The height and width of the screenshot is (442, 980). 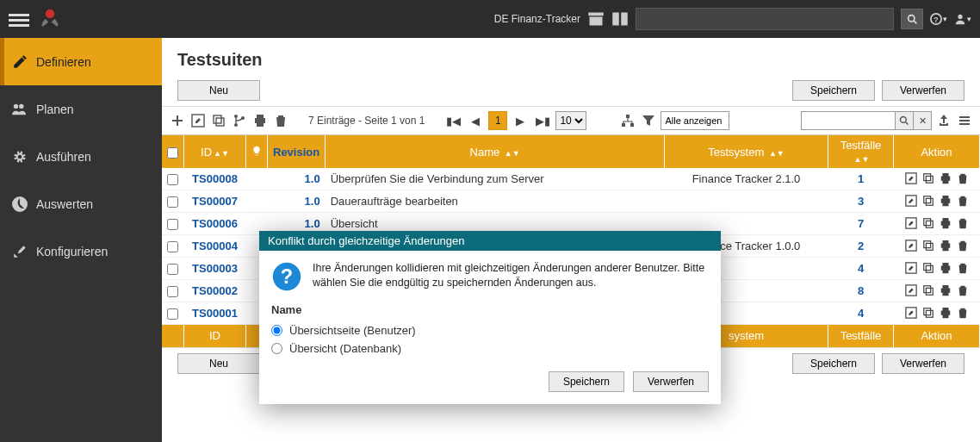 I want to click on table-row: TS00007 1.0 Daueraufträge bearbeiten 3, so click(x=571, y=202).